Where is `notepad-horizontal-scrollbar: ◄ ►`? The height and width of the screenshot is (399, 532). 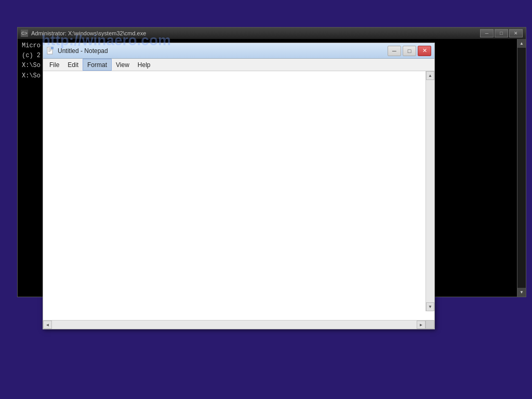 notepad-horizontal-scrollbar: ◄ ► is located at coordinates (234, 324).